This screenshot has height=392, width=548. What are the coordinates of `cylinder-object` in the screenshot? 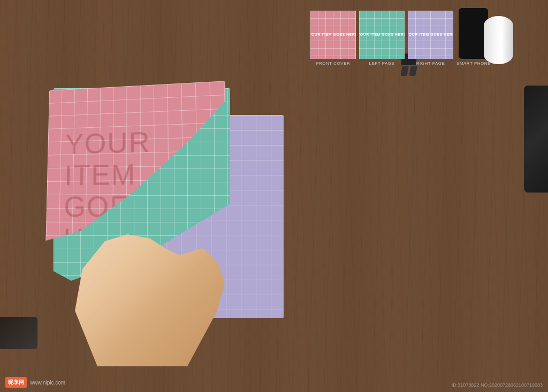 It's located at (499, 40).